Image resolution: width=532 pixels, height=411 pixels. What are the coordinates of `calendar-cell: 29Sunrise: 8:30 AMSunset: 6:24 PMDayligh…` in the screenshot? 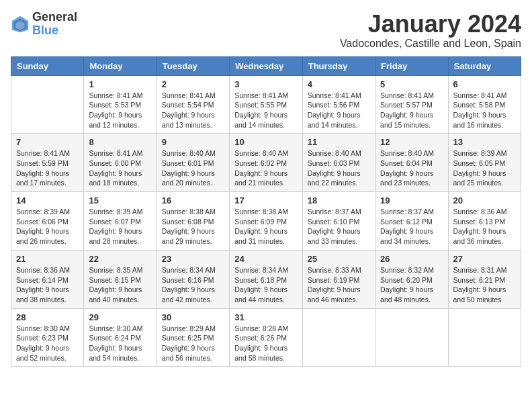 It's located at (120, 337).